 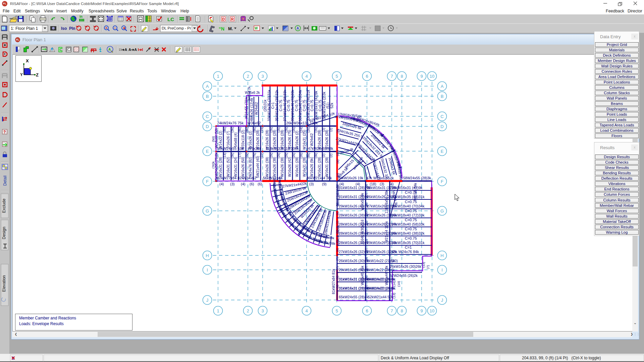 I want to click on svg-text: W21x44 53k, so click(x=386, y=276).